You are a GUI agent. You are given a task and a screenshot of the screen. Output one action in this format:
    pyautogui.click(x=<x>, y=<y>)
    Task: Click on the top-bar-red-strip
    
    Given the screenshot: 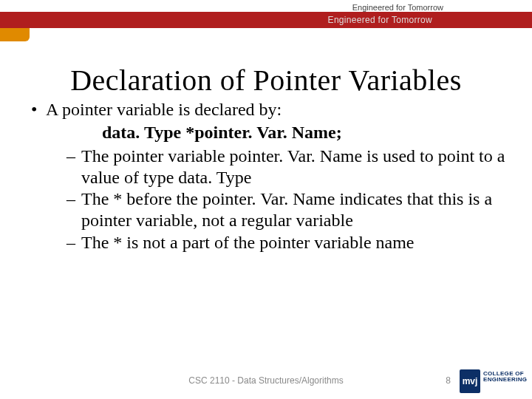 What is the action you would take?
    pyautogui.click(x=266, y=20)
    